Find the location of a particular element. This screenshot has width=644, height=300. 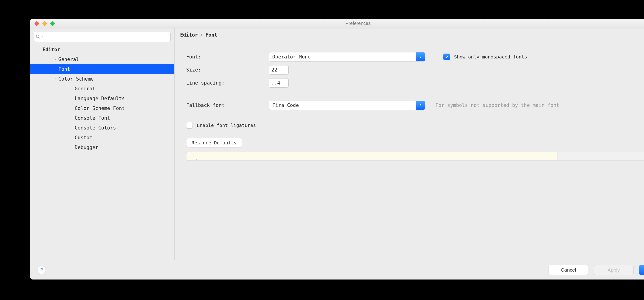

search-input is located at coordinates (102, 37).